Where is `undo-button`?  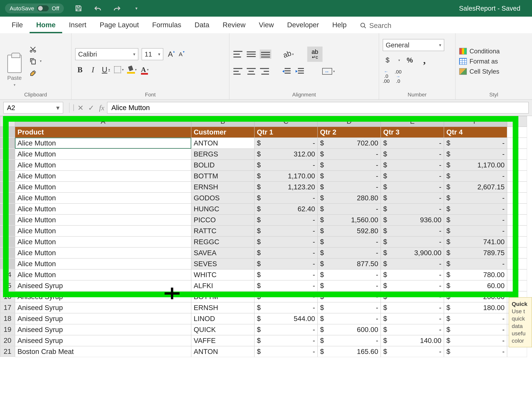 undo-button is located at coordinates (98, 8).